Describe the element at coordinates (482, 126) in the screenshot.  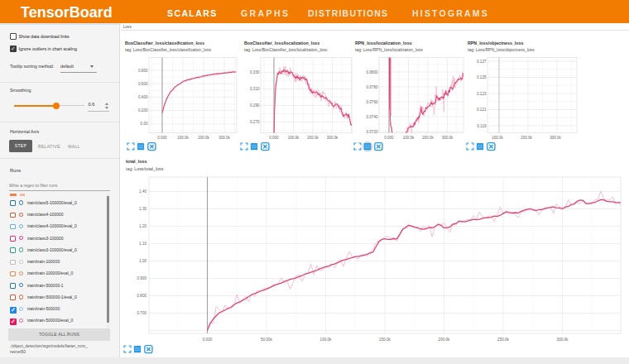
I see `svg-text: 0.119` at that location.